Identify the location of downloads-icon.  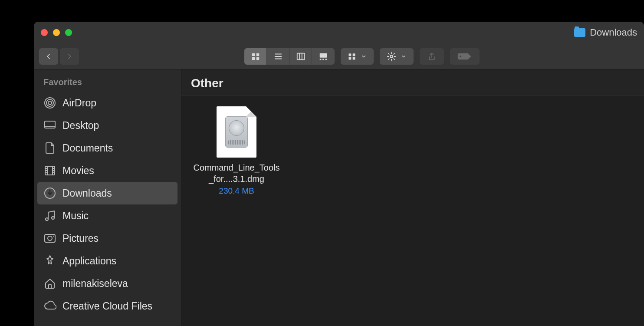
(50, 193).